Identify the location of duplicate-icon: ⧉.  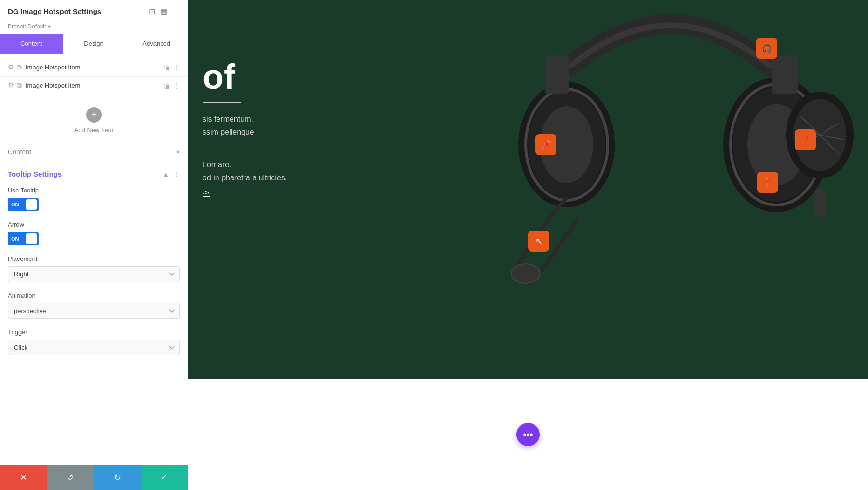
(19, 68).